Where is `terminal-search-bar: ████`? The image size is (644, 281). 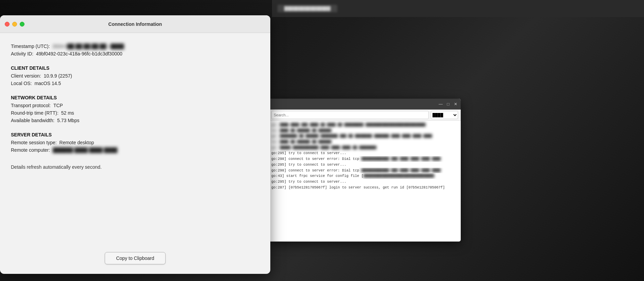 terminal-search-bar: ████ is located at coordinates (365, 115).